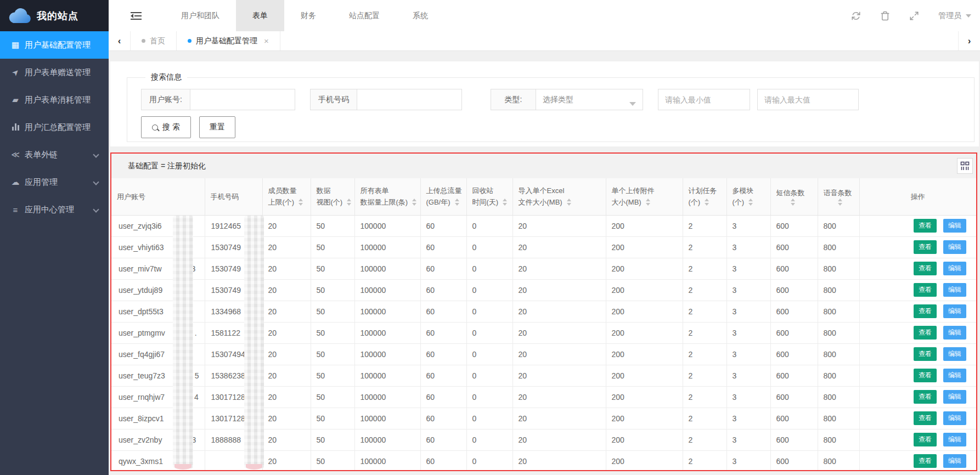  Describe the element at coordinates (420, 15) in the screenshot. I see `nav-item-system: 系统` at that location.